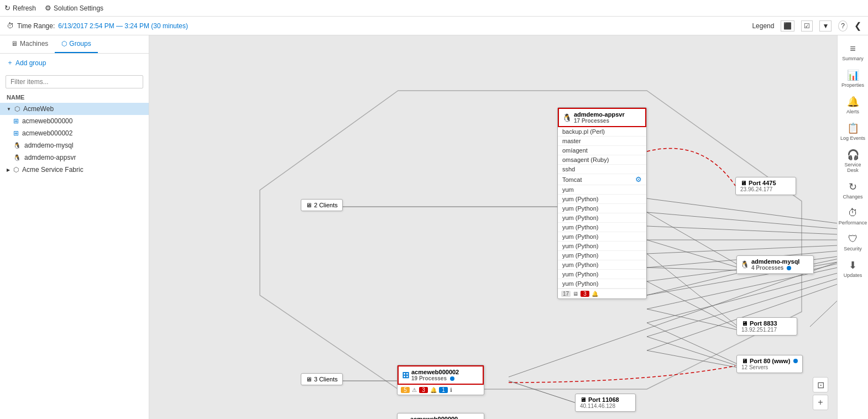 Image resolution: width=868 pixels, height=419 pixels. Describe the element at coordinates (853, 75) in the screenshot. I see `properties-icon: 📊` at that location.